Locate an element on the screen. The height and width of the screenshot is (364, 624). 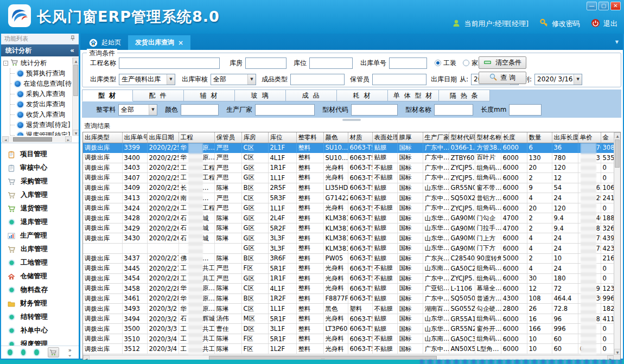
location-input is located at coordinates (331, 63).